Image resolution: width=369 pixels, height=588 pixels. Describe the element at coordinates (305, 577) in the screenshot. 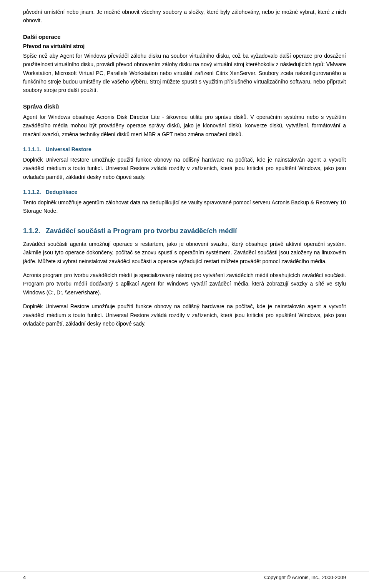

I see `footer-copyright: Copyright © Acronis, Inc., 2000-2009` at that location.